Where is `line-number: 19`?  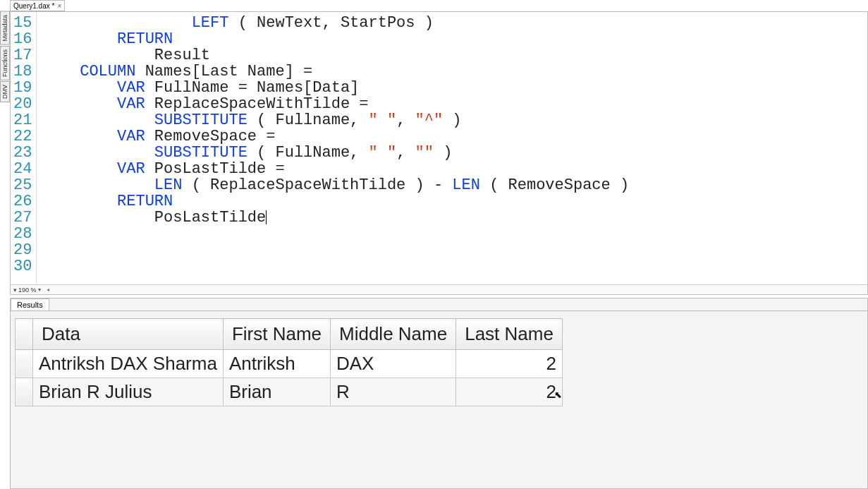 line-number: 19 is located at coordinates (23, 87).